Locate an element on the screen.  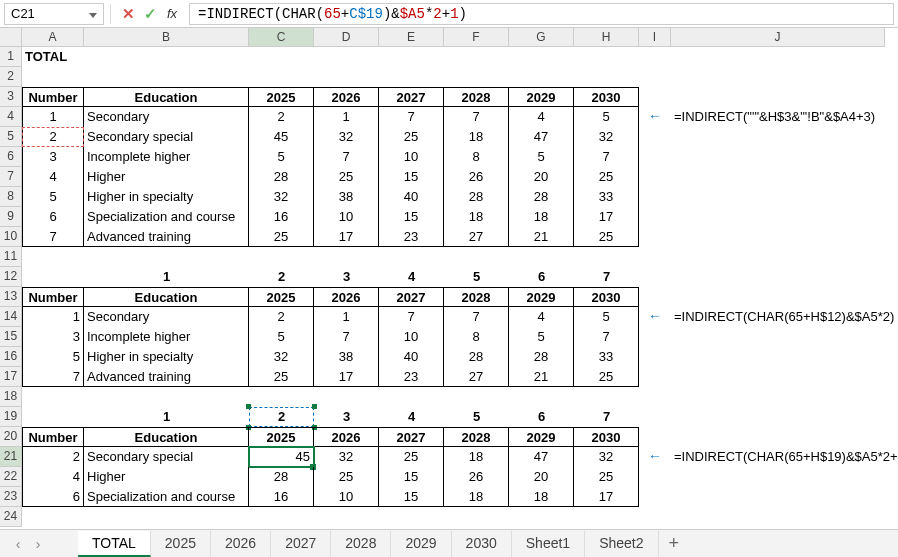
formula-hint: =INDIRECT(CHAR(65+H$19)&$A5*2+1) is located at coordinates (778, 457).